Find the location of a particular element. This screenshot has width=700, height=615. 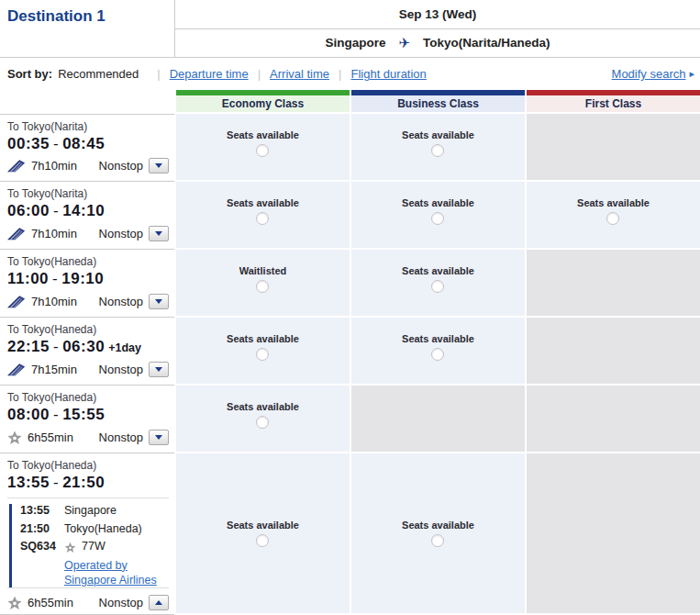

flight-duration: 7h15min is located at coordinates (54, 369).